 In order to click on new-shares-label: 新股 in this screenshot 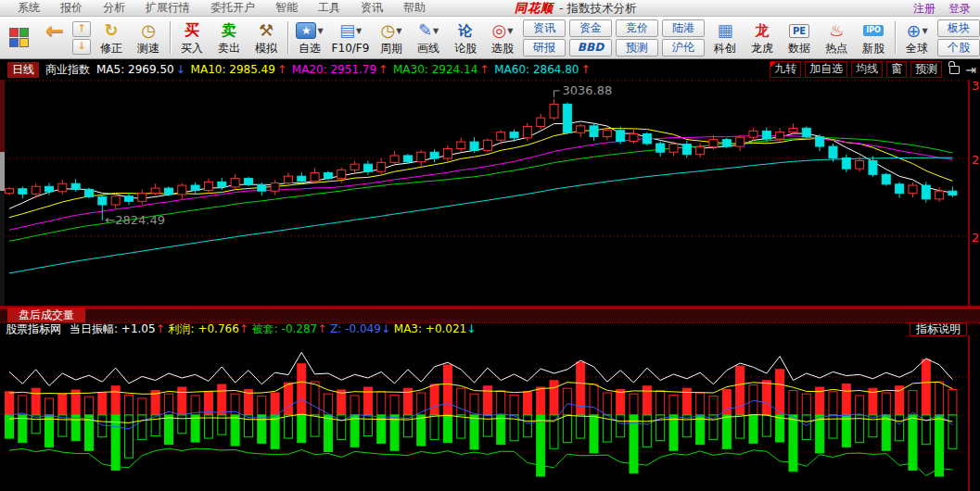, I will do `click(873, 48)`.